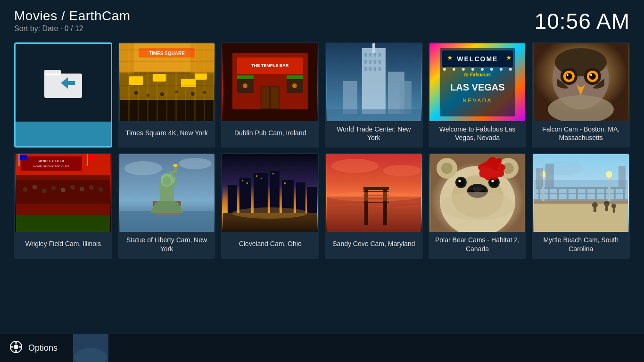  I want to click on list-item: World Trade Center, New York, so click(374, 95).